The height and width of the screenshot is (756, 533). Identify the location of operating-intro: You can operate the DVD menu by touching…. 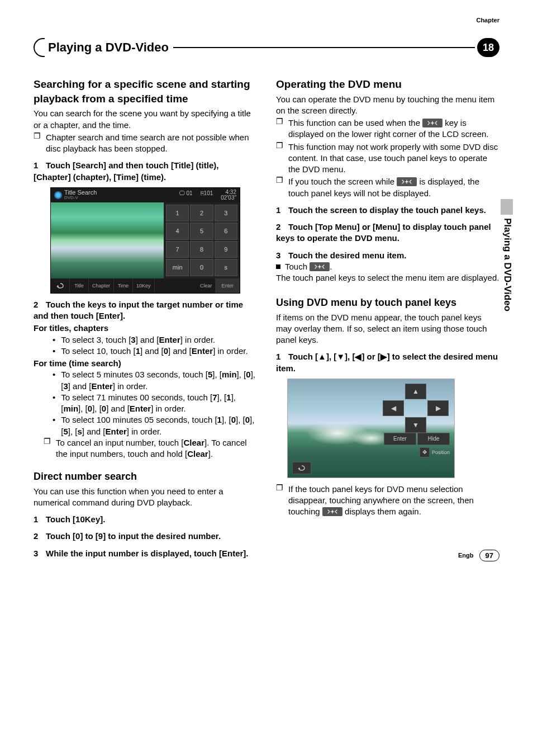
(388, 105).